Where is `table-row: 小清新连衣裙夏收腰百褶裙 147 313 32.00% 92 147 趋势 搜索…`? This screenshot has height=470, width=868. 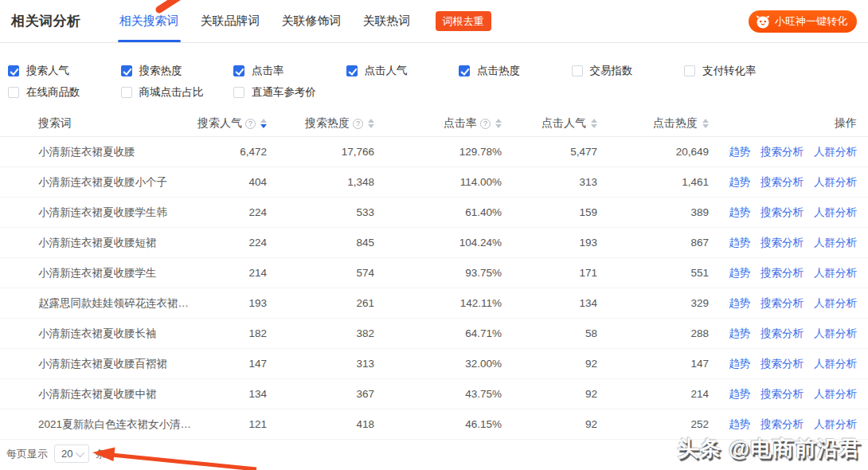
table-row: 小清新连衣裙夏收腰百褶裙 147 313 32.00% 92 147 趋势 搜索… is located at coordinates (434, 364).